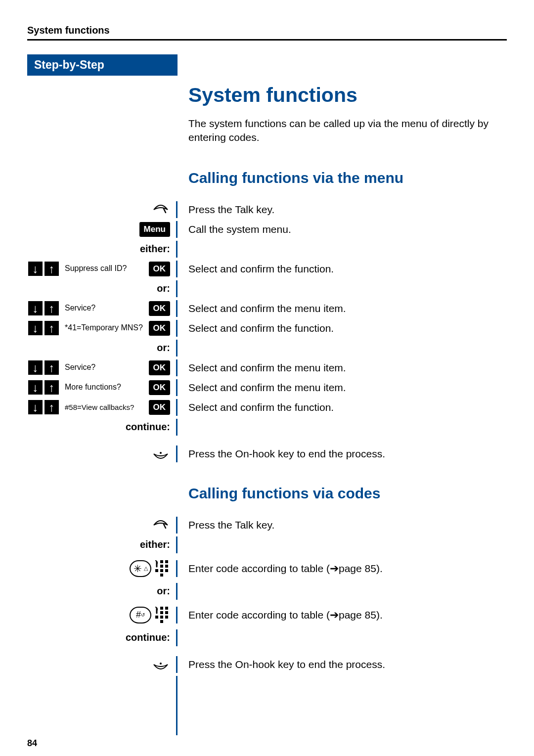 The width and height of the screenshot is (534, 756). Describe the element at coordinates (267, 615) in the screenshot. I see `step-code-hash: #↺ Enter code according to table (➔ page…` at that location.